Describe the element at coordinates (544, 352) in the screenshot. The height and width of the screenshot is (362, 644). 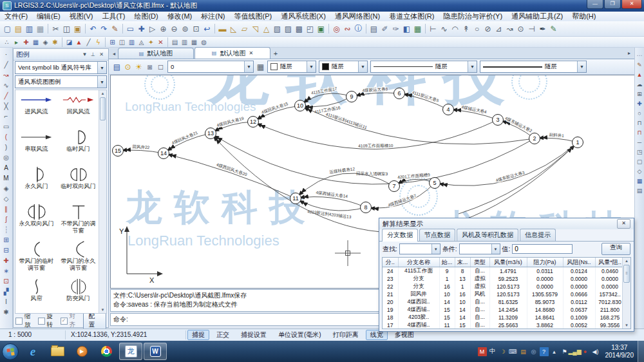
I see `help-icon: ?` at that location.